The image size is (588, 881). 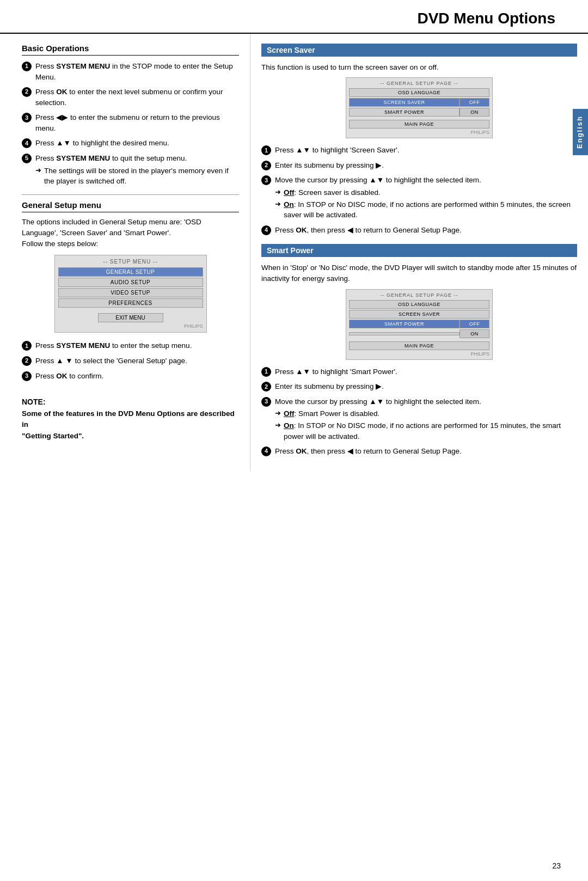 What do you see at coordinates (131, 282) in the screenshot?
I see `diagram-cell-audio: AUDIO SETUP` at bounding box center [131, 282].